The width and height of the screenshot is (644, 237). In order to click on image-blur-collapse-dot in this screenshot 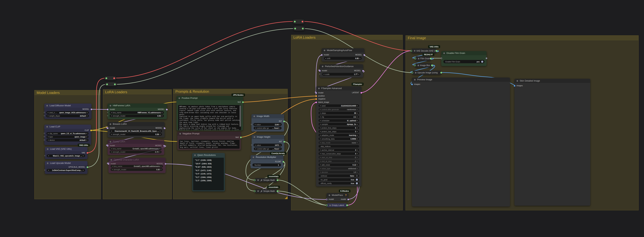, I will do `click(418, 66)`.